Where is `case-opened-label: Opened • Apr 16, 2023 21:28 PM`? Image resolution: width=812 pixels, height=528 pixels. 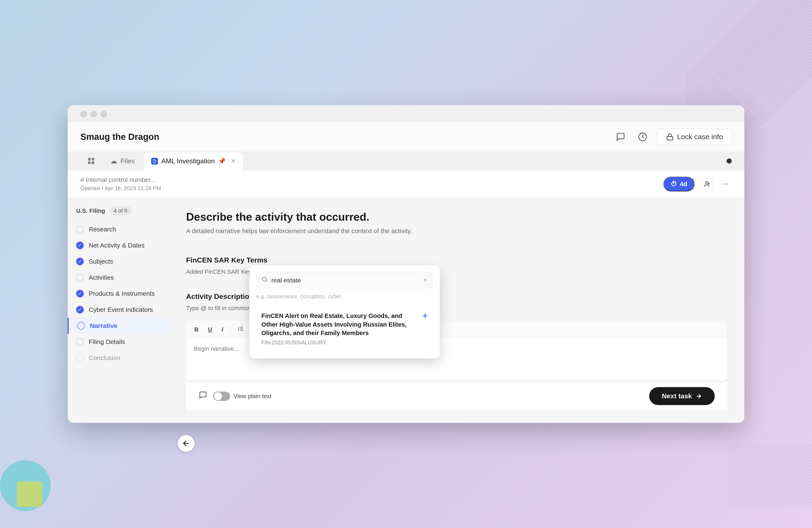 case-opened-label: Opened • Apr 16, 2023 21:28 PM is located at coordinates (121, 188).